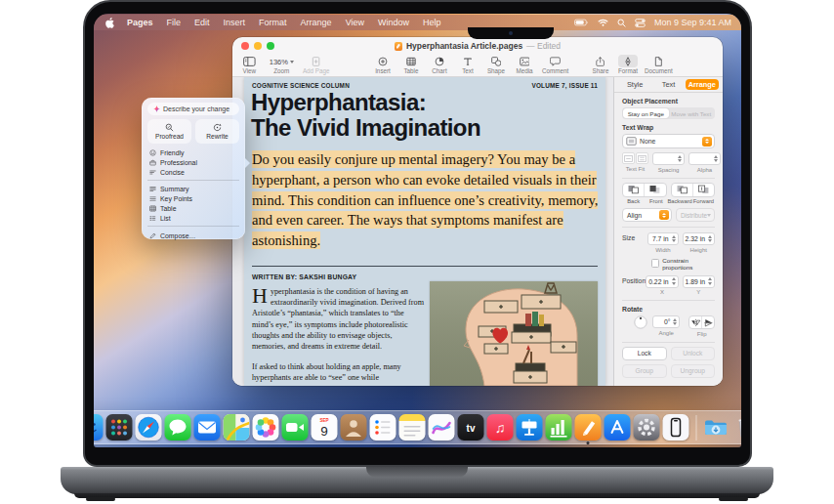  Describe the element at coordinates (601, 64) in the screenshot. I see `toolbar-share-button: Share` at that location.